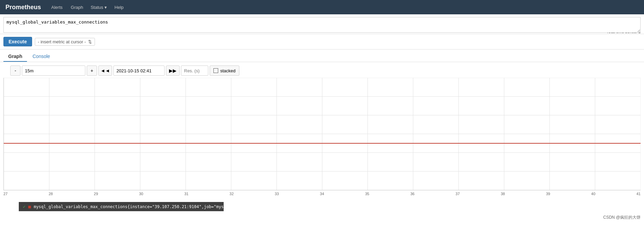 Image resolution: width=644 pixels, height=246 pixels. I want to click on x-label-36: 36, so click(412, 194).